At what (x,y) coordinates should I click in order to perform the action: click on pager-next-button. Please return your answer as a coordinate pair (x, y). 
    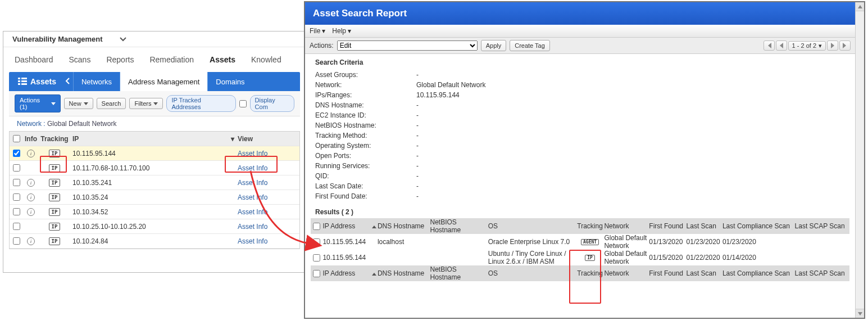
    Looking at the image, I should click on (833, 46).